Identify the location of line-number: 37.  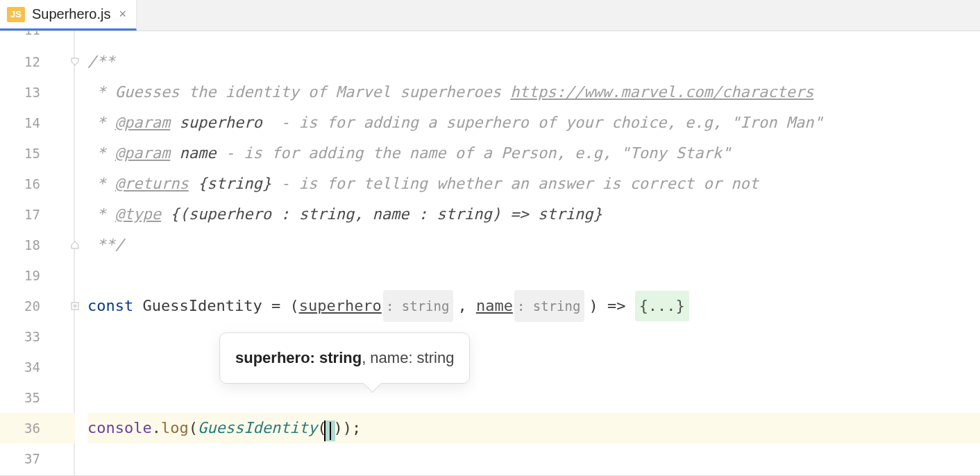
(37, 459).